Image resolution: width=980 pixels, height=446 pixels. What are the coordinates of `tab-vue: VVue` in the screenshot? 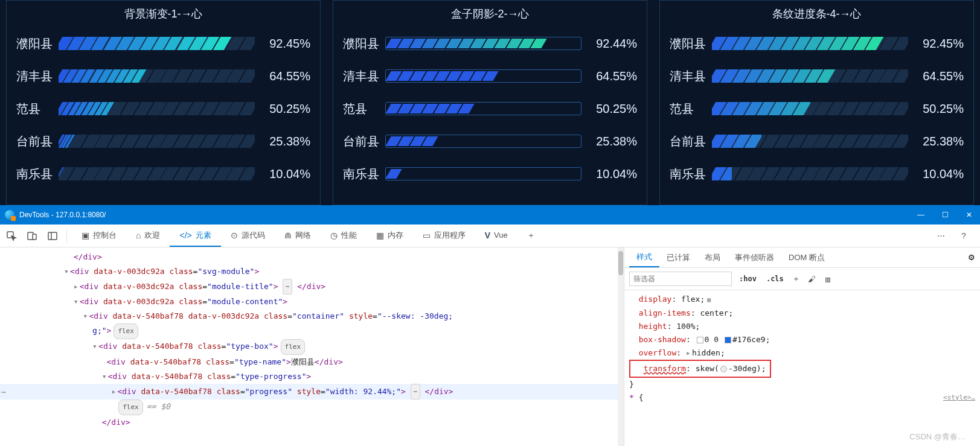 It's located at (496, 235).